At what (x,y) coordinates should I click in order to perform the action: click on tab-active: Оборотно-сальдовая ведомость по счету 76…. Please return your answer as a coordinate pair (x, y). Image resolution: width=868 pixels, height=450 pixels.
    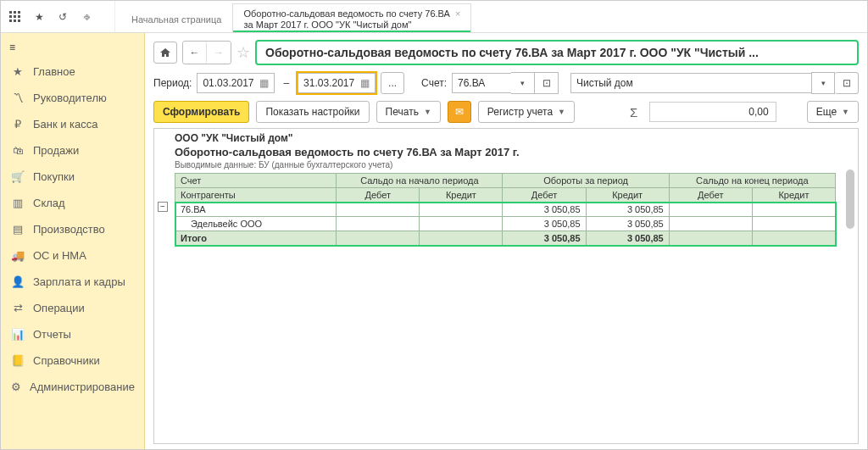
    Looking at the image, I should click on (352, 18).